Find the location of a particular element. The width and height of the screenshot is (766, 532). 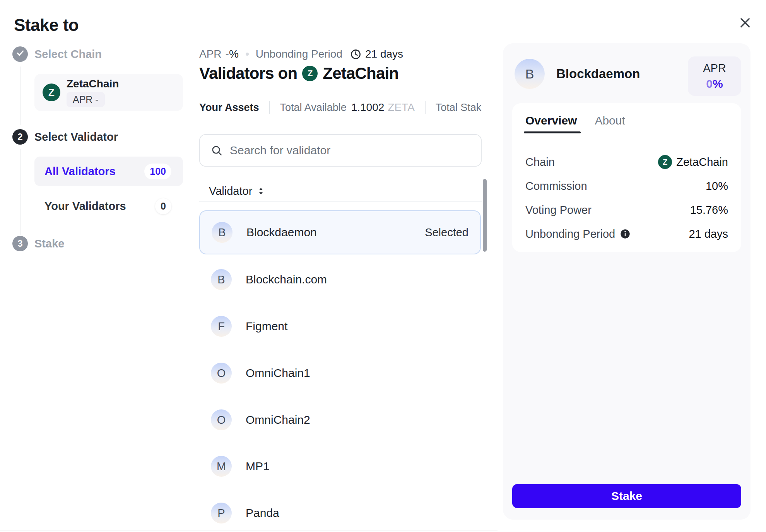

close-button is located at coordinates (745, 23).